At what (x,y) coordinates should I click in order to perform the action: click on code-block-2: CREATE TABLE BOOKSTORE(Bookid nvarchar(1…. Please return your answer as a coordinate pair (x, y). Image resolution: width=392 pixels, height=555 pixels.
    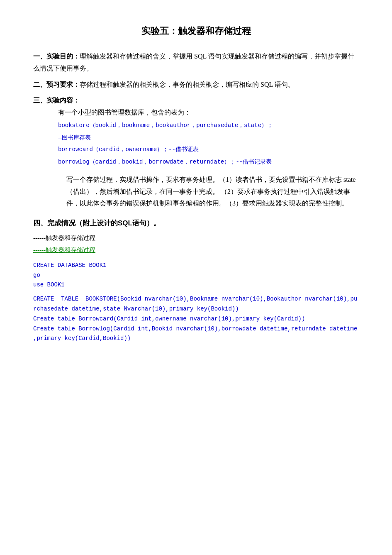
    Looking at the image, I should click on (196, 319).